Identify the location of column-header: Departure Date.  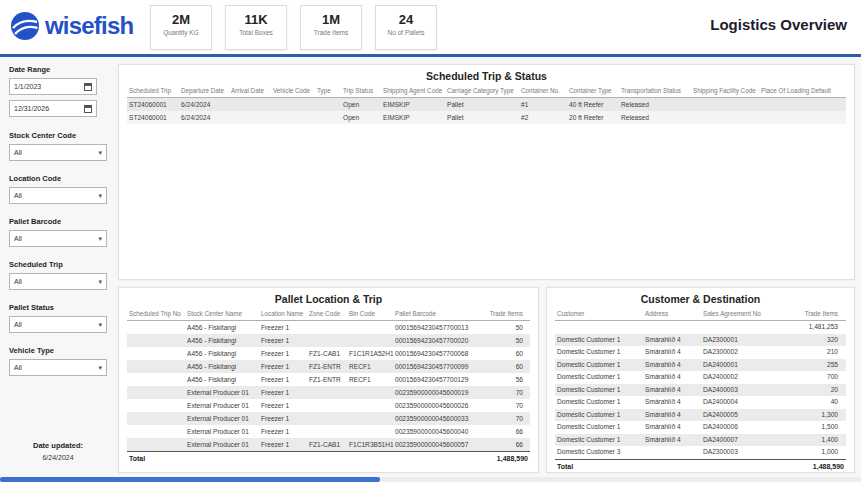
(204, 91).